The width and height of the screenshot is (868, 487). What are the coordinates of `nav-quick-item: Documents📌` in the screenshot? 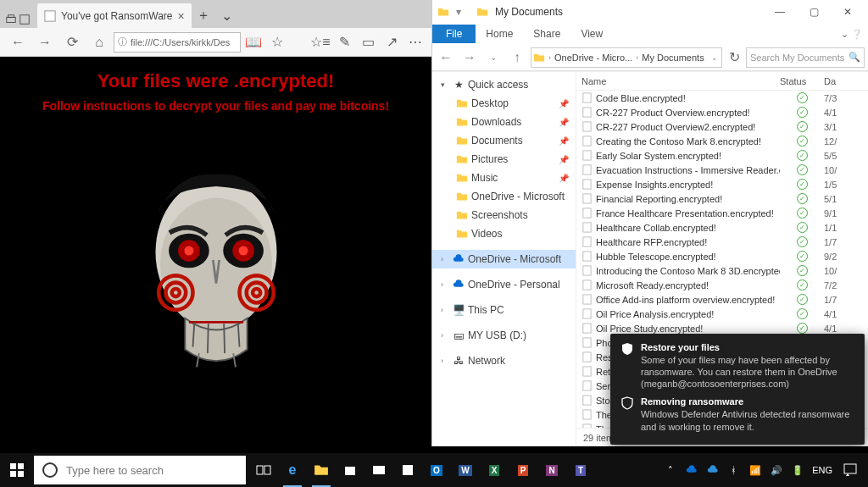 It's located at (504, 141).